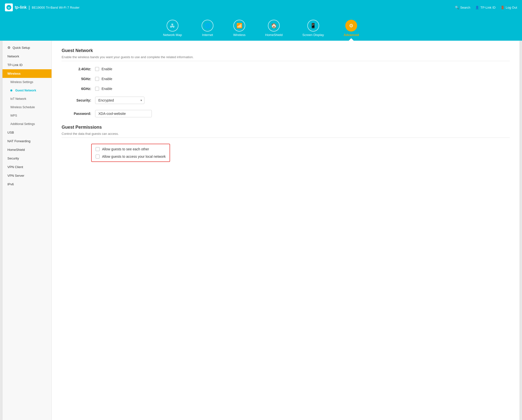  Describe the element at coordinates (97, 69) in the screenshot. I see `band-2ghz-checkbox` at that location.